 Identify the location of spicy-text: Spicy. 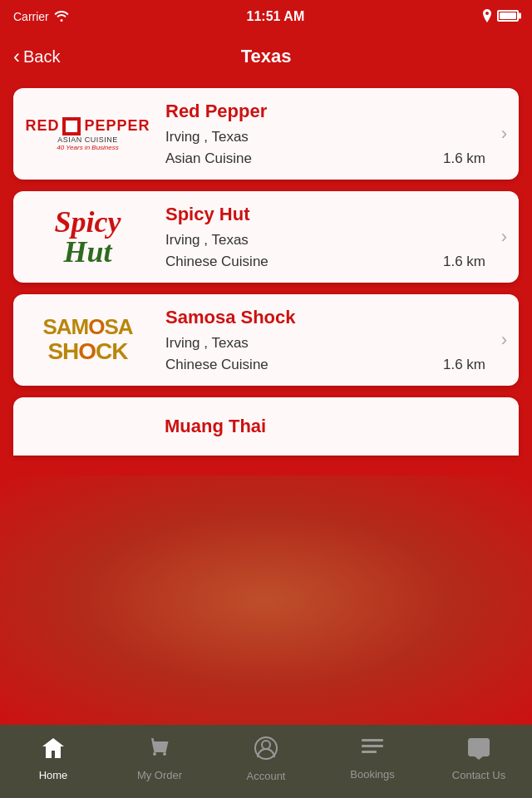
(88, 222).